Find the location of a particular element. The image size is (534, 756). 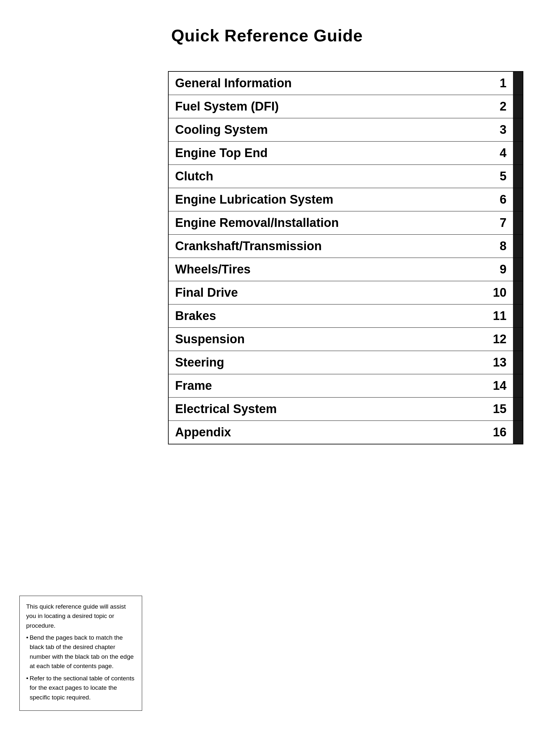

description-box: This quick reference guide will assist y… is located at coordinates (81, 653).